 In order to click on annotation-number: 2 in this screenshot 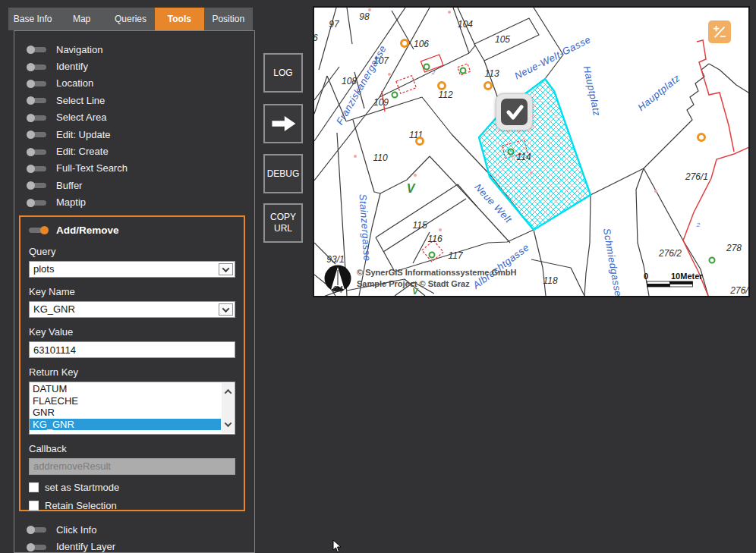, I will do `click(518, 158)`.